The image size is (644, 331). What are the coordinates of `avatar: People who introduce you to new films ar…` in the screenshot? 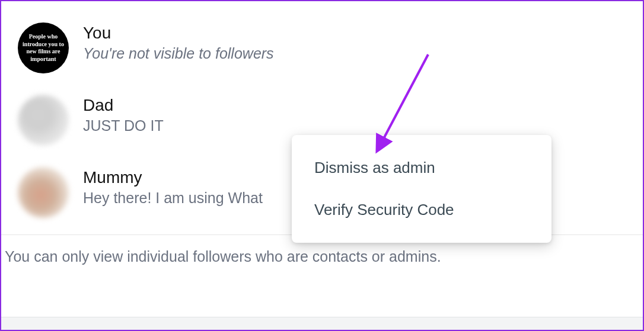 It's located at (43, 48).